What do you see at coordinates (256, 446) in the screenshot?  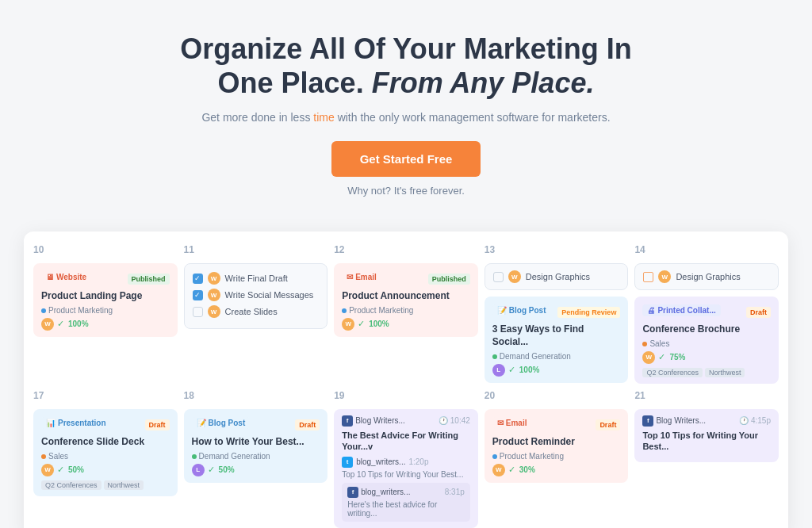 I see `card-how-to-write: 📝 Blog Post Draft How to Write Your Best…` at bounding box center [256, 446].